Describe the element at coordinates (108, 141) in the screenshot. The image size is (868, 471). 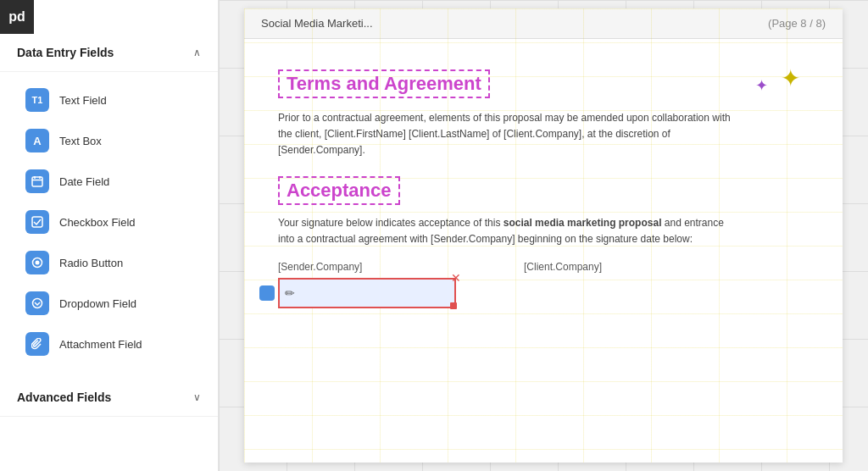
I see `field-item-text-box: A Text Box` at that location.